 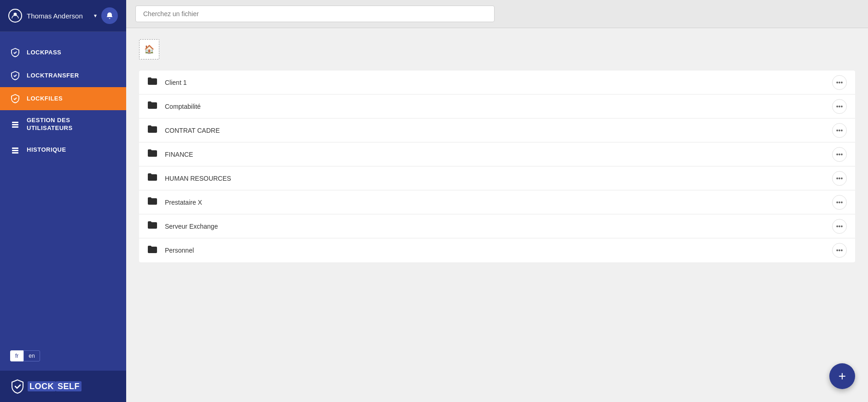 I want to click on locktransfer-label: LOCKTRANSFER, so click(x=53, y=76).